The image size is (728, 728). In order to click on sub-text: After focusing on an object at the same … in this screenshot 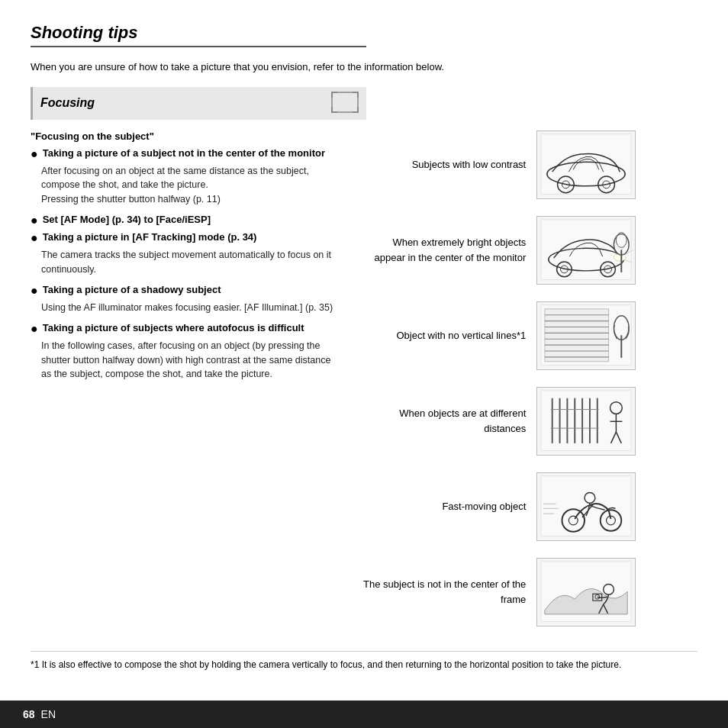, I will do `click(189, 185)`.